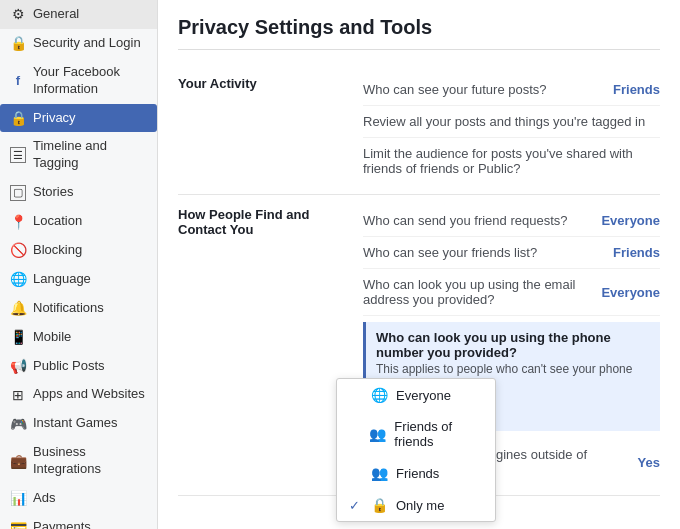  Describe the element at coordinates (356, 506) in the screenshot. I see `check-only-me: ✓` at that location.